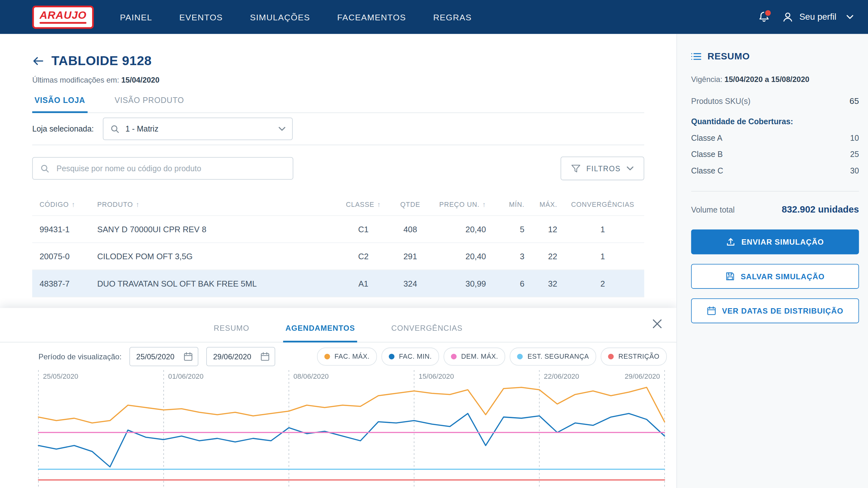  What do you see at coordinates (162, 169) in the screenshot?
I see `product-search` at bounding box center [162, 169].